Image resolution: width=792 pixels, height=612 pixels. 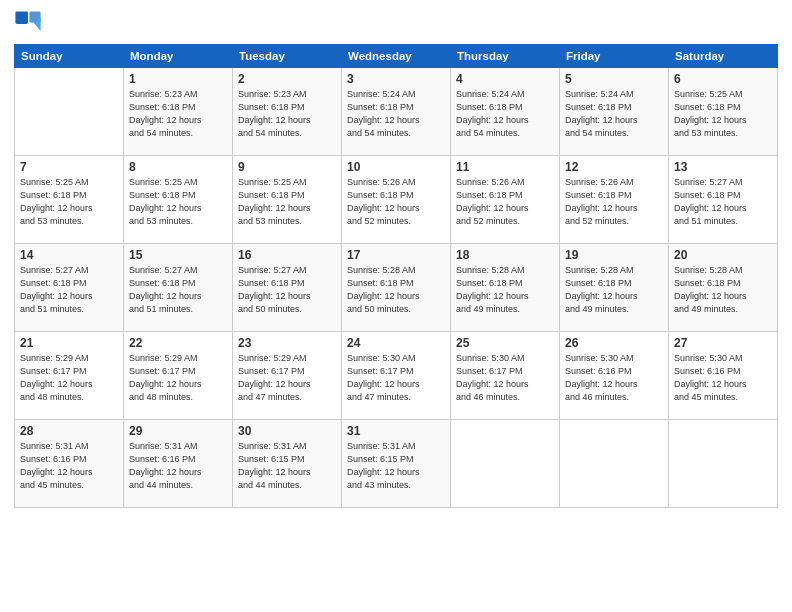 I want to click on calendar-cell: 28Sunrise: 5:31 AM Sunset: 6:16 PM Dayli…, so click(x=70, y=464).